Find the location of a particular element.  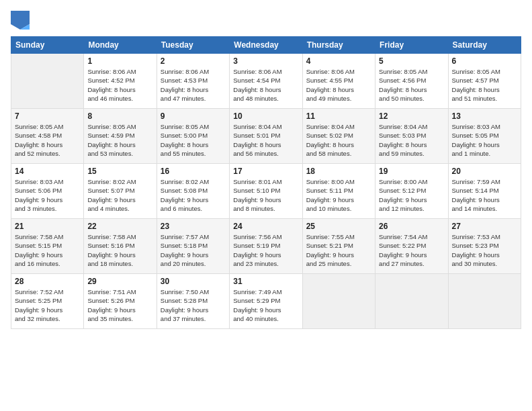

day-info: Sunrise: 8:03 AM Sunset: 5:06 PM Dayligh… is located at coordinates (47, 195).